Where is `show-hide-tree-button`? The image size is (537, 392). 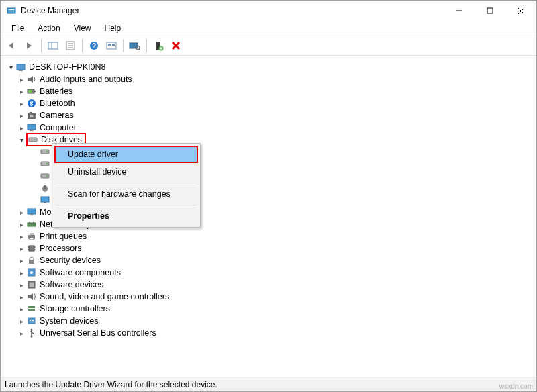 show-hide-tree-button is located at coordinates (53, 46).